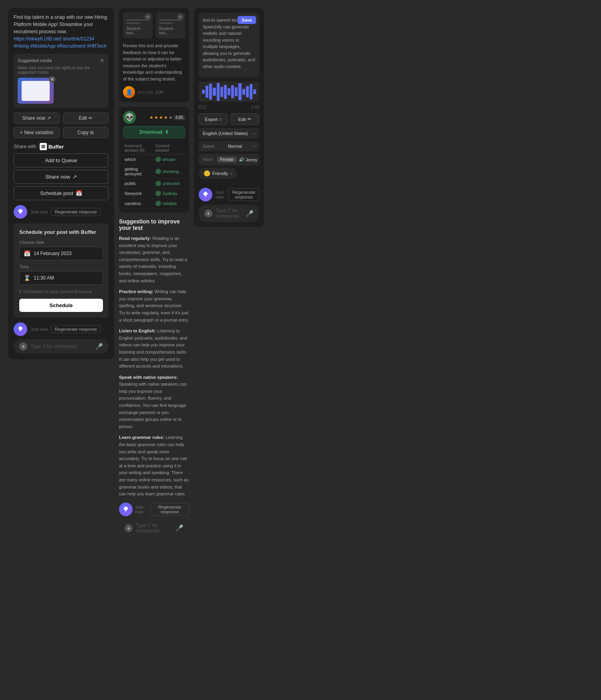 The image size is (601, 700). I want to click on tone-pill: 🙂 Friendly ▾, so click(218, 173).